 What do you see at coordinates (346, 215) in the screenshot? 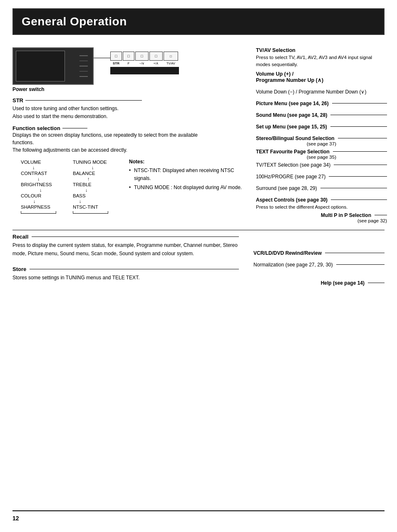
I see `multip-label: Multi P in P Selection` at bounding box center [346, 215].